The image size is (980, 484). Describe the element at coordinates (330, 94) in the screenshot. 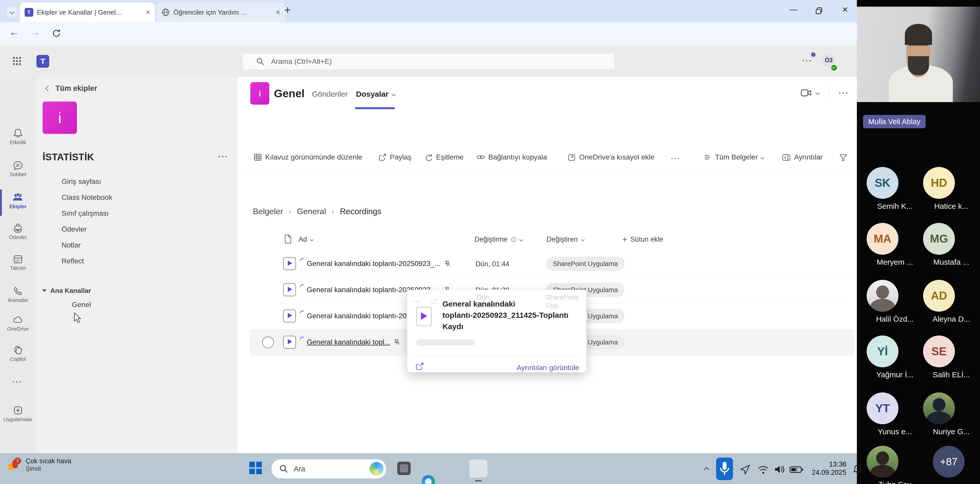

I see `tab-posts: Gönderiler` at that location.